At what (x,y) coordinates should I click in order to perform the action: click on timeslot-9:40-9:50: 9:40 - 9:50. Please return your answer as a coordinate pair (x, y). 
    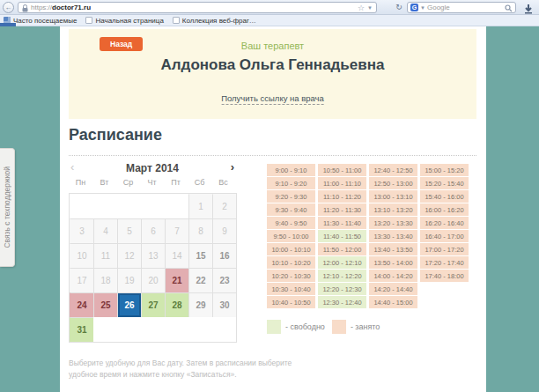
    Looking at the image, I should click on (291, 223).